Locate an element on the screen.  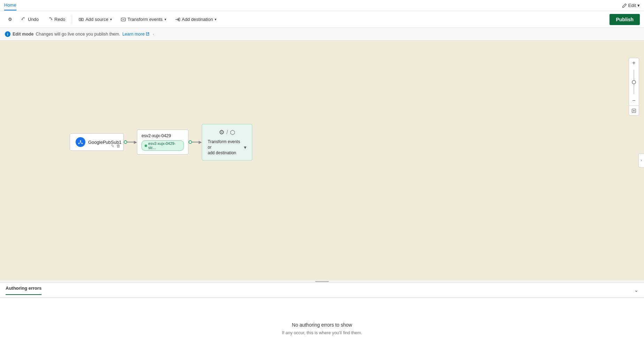
transform-node-bottom: Transform events oradd destination ▾ is located at coordinates (227, 148).